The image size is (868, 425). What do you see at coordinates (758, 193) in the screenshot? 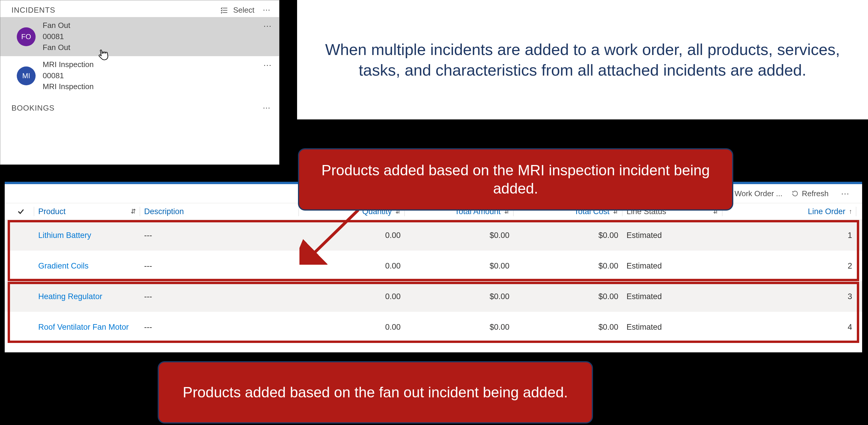
I see `toolbar-label: Work Order ...` at bounding box center [758, 193].